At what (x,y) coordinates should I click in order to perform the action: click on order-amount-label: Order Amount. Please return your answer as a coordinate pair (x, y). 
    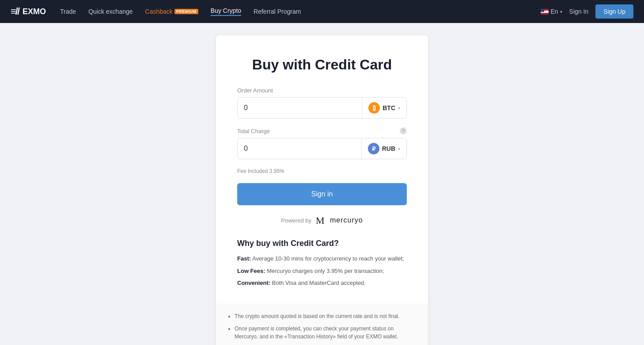
    Looking at the image, I should click on (322, 90).